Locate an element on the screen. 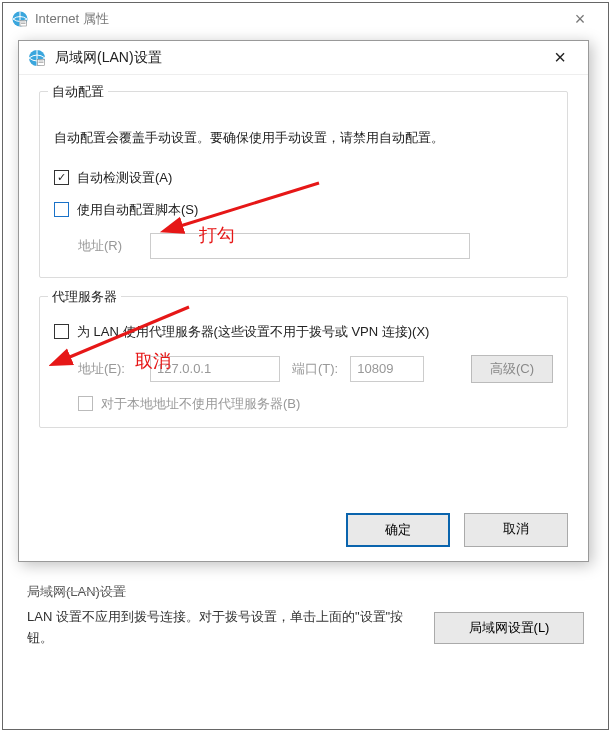 The width and height of the screenshot is (611, 732). cancel-button: 取消 is located at coordinates (516, 530).